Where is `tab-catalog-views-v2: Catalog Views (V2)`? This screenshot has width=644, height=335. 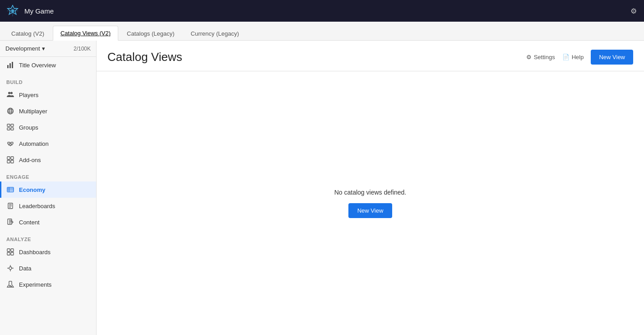 tab-catalog-views-v2: Catalog Views (V2) is located at coordinates (86, 33).